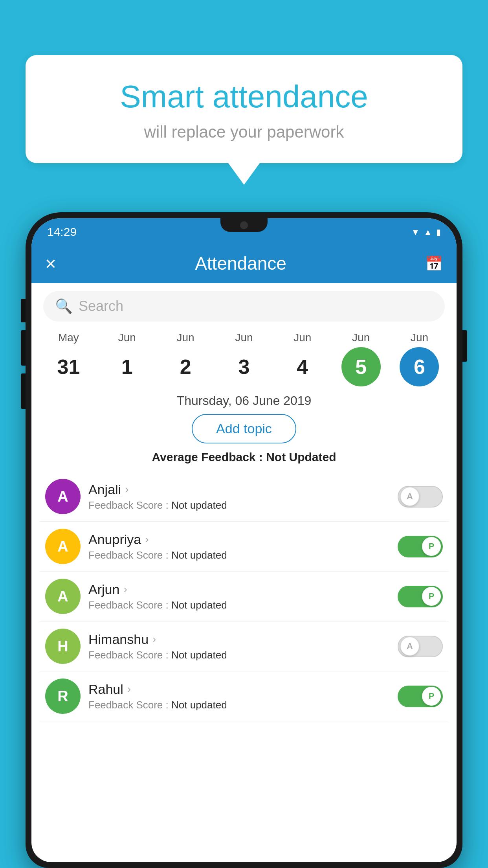  What do you see at coordinates (244, 109) in the screenshot?
I see `speech-bubble: Smart attendance will replace your paper…` at bounding box center [244, 109].